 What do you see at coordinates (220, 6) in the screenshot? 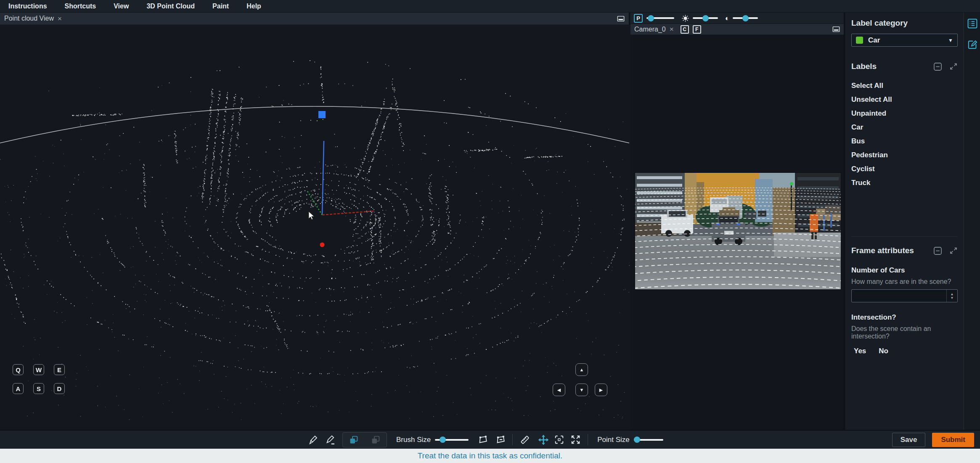
I see `menu-paint: Paint` at bounding box center [220, 6].